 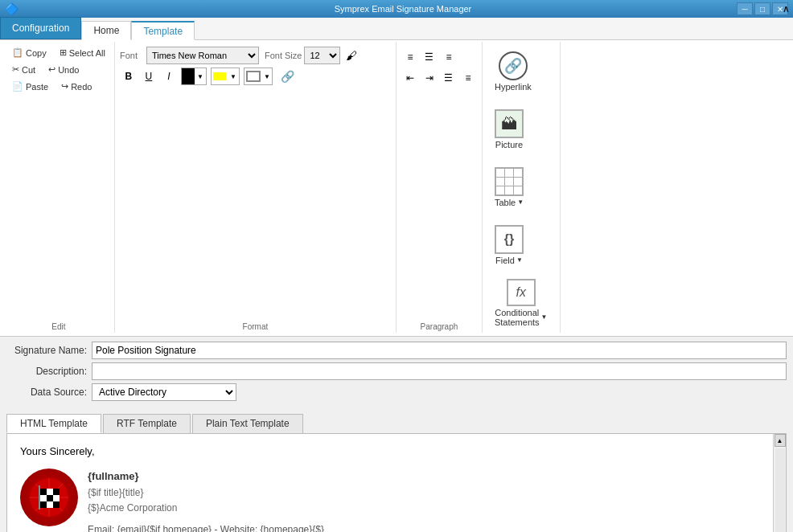 I want to click on scissors-icon: ✂, so click(x=16, y=69).